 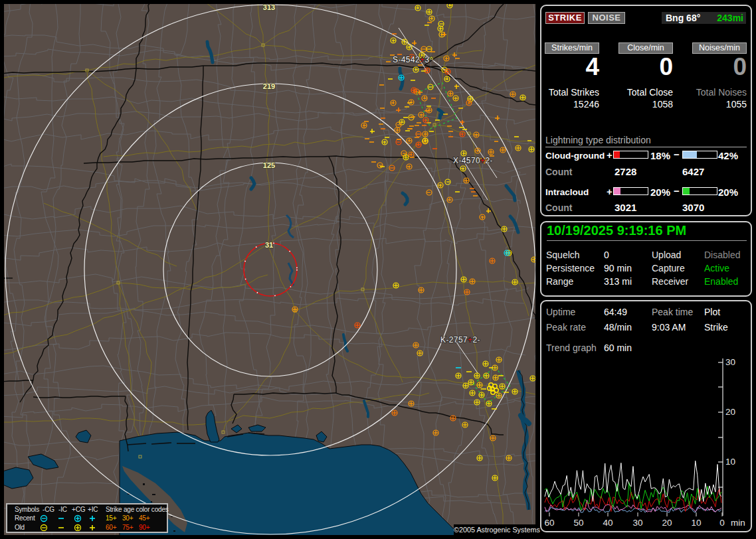 I want to click on svg-text: 40, so click(x=607, y=523).